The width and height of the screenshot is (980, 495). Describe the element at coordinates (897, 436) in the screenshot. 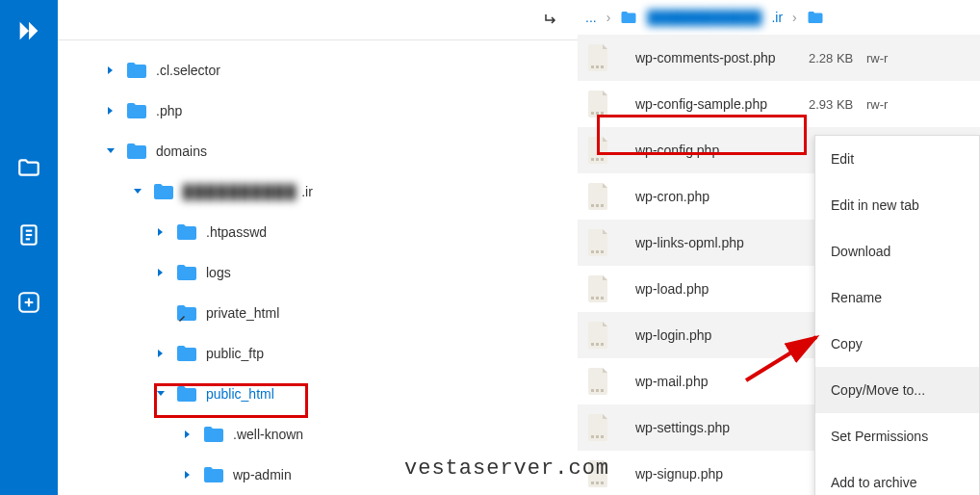

I see `context-menu-item: Set Permissions` at that location.